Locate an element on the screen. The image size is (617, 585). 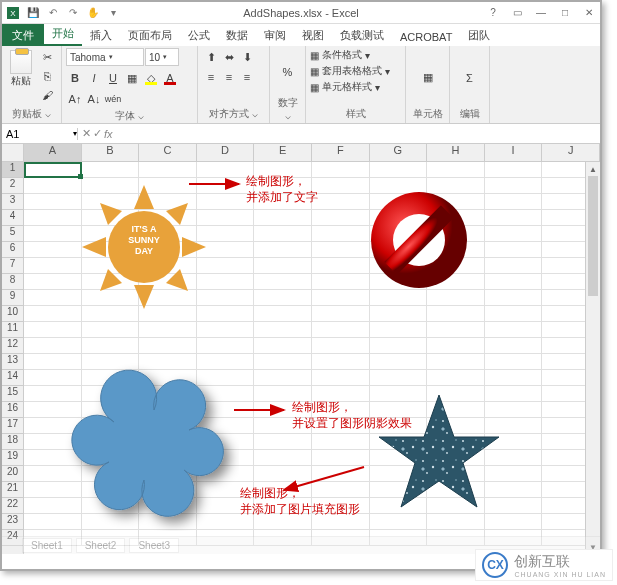
cancel-fx-button: ✕ is located at coordinates (86, 134).